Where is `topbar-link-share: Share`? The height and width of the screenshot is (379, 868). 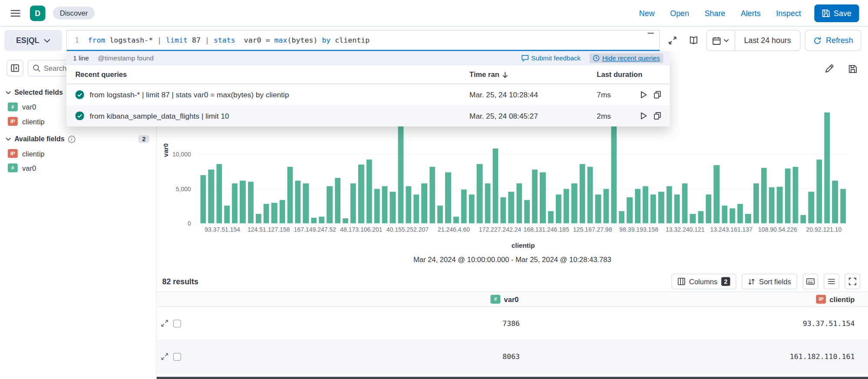 topbar-link-share: Share is located at coordinates (715, 13).